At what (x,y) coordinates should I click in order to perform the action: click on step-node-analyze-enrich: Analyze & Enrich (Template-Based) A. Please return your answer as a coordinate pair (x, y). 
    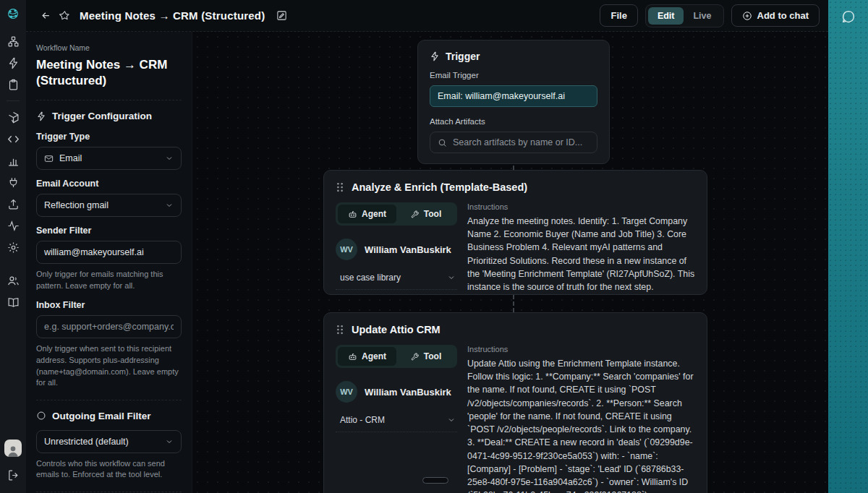
    Looking at the image, I should click on (515, 233).